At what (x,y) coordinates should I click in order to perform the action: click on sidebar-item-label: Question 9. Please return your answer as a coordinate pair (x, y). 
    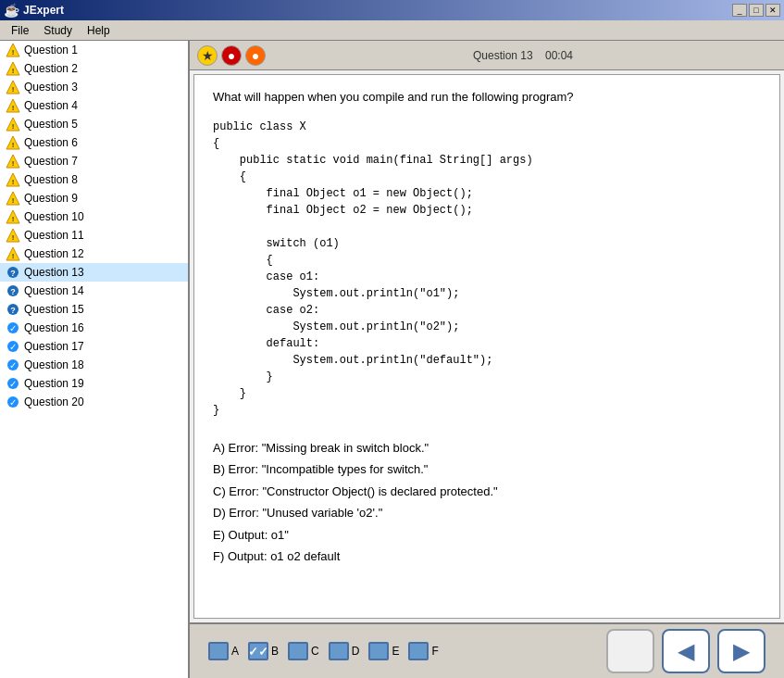
    Looking at the image, I should click on (51, 198).